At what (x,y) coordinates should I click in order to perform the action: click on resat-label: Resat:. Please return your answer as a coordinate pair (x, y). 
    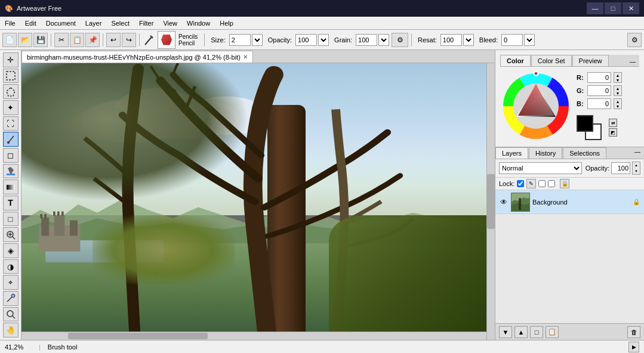
    Looking at the image, I should click on (427, 40).